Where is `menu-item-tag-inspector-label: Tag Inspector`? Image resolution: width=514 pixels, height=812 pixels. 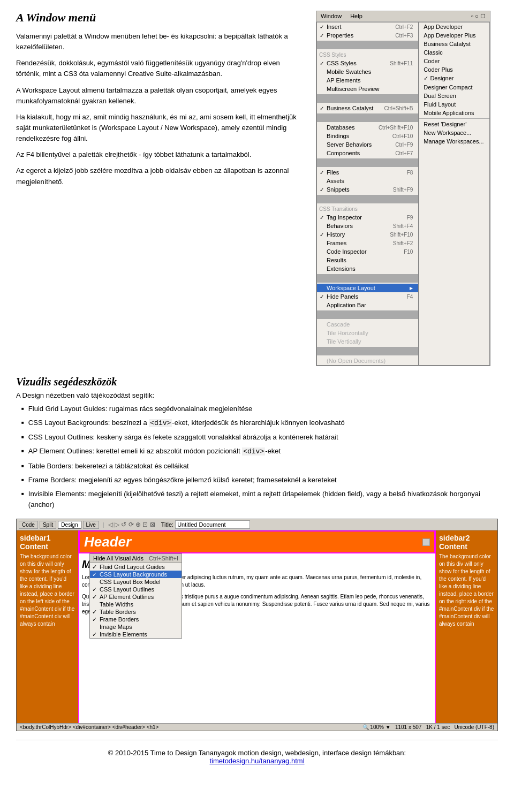
menu-item-tag-inspector-label: Tag Inspector is located at coordinates (344, 217).